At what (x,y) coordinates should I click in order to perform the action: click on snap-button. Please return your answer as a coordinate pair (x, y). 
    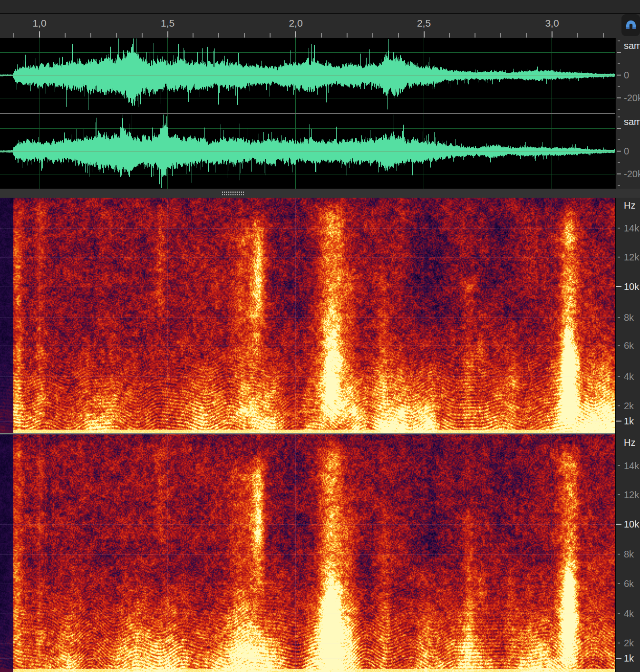
    Looking at the image, I should click on (630, 25).